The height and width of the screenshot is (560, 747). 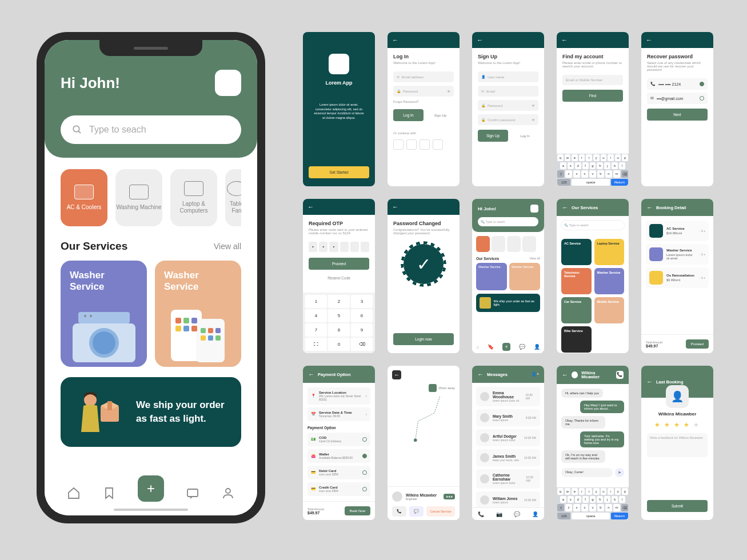 What do you see at coordinates (677, 443) in the screenshot?
I see `screen-feedback: ←Last Booking 👤 Wilkins Micawber ★ ★ ★ ★…` at bounding box center [677, 443].